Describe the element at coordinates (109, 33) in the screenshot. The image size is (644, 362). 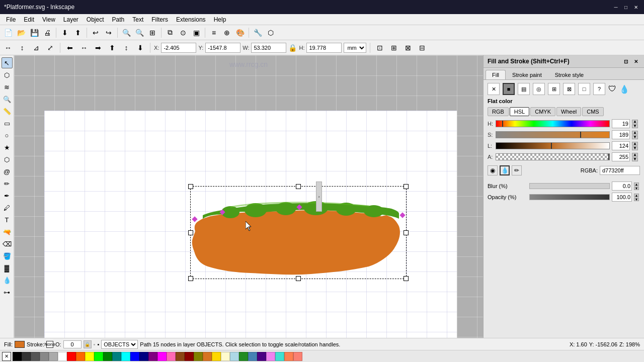
I see `redo-button: ↪` at that location.